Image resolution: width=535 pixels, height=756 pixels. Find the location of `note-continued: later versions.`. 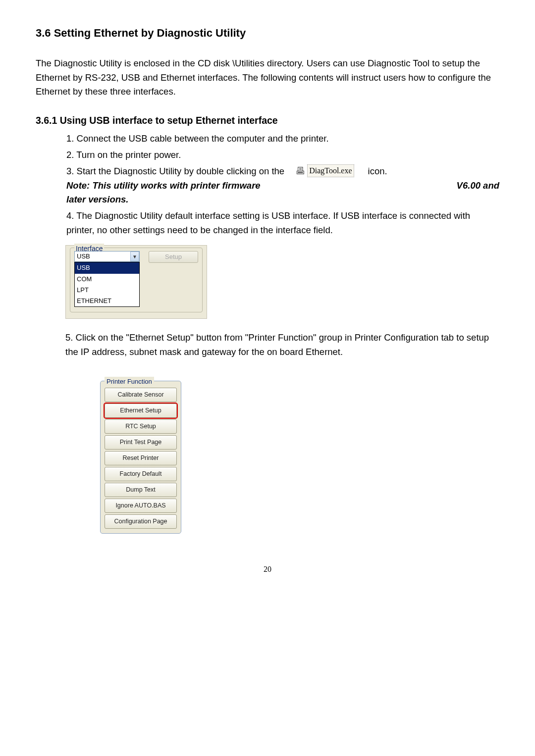

note-continued: later versions. is located at coordinates (283, 200).